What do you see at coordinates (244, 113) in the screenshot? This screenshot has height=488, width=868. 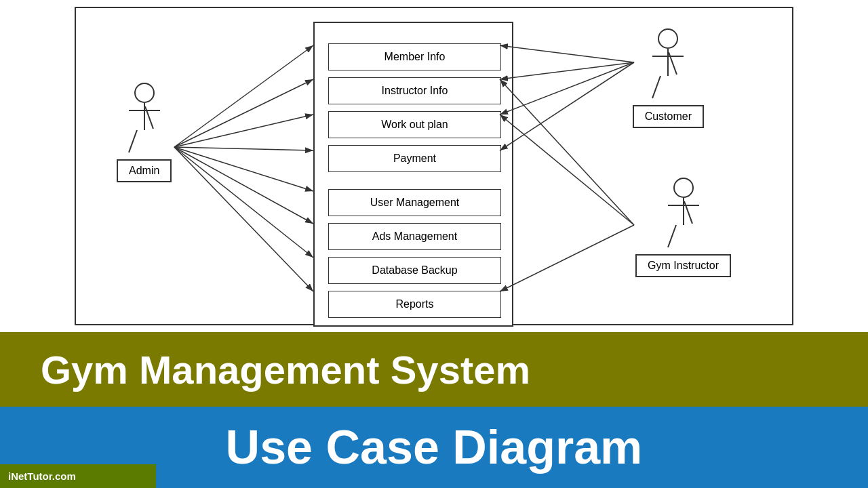 I see `arrow-admin-instructor` at bounding box center [244, 113].